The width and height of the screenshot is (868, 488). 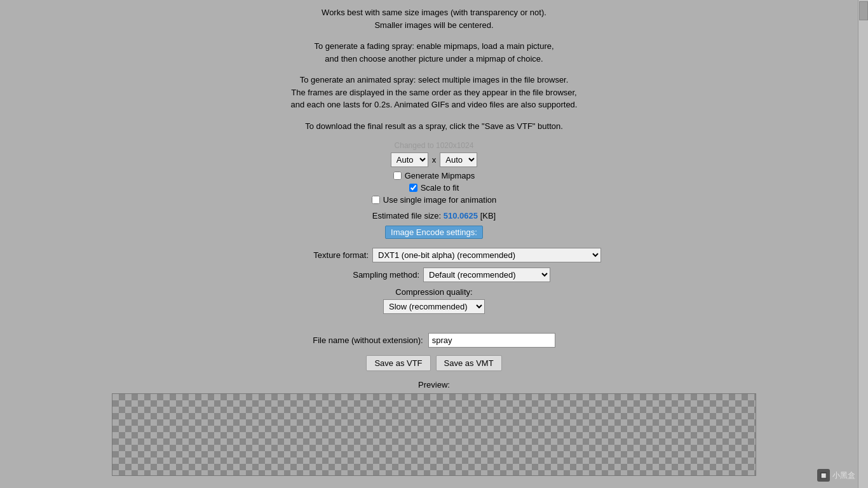 I want to click on scale-to-fit-label: Scale to fit, so click(x=440, y=188).